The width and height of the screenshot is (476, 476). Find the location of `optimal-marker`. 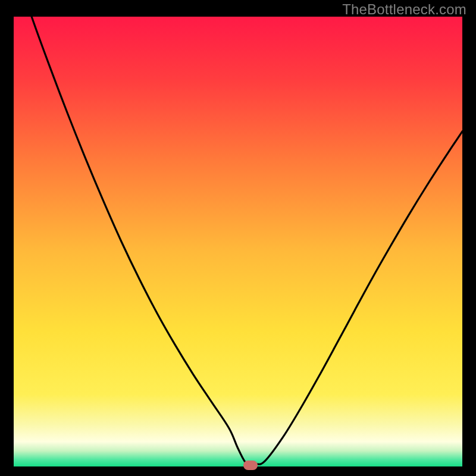

optimal-marker is located at coordinates (250, 465).